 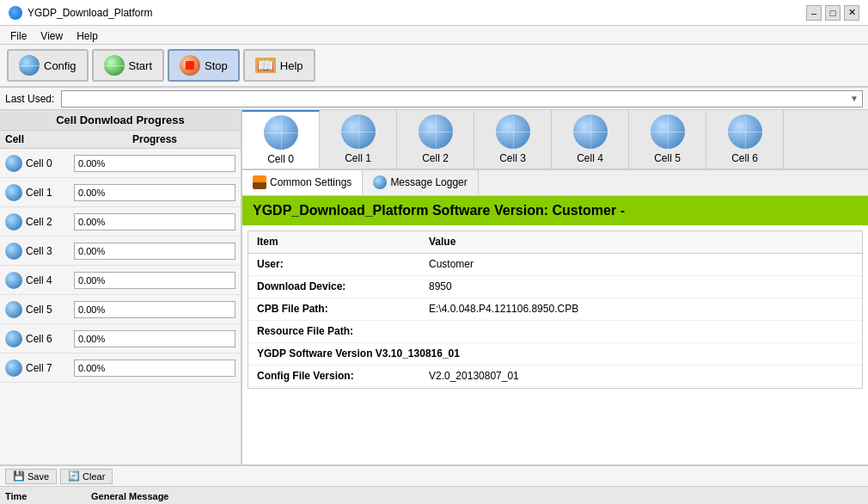 What do you see at coordinates (668, 139) in the screenshot?
I see `cell-tab-5: Cell 5` at bounding box center [668, 139].